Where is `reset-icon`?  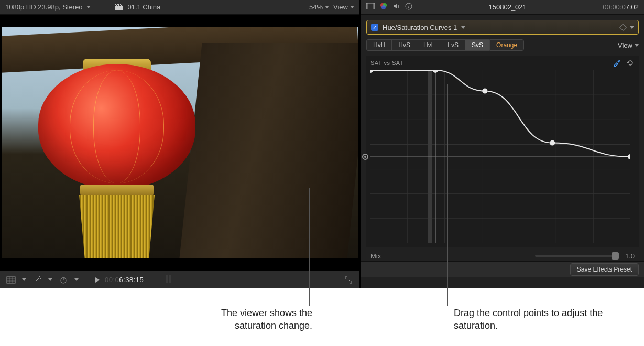 reset-icon is located at coordinates (630, 63).